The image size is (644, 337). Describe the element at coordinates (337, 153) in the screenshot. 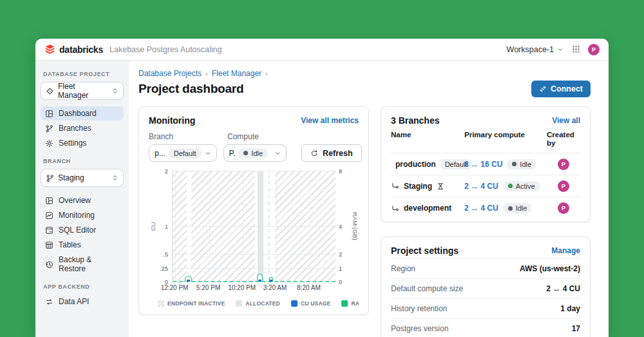

I see `refresh-button-label: Refresh` at that location.